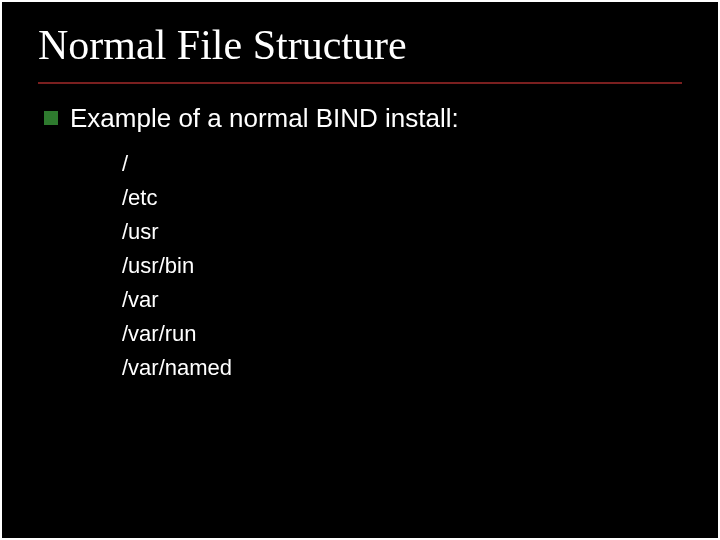 The width and height of the screenshot is (720, 540). Describe the element at coordinates (402, 232) in the screenshot. I see `list-item: /usr` at that location.